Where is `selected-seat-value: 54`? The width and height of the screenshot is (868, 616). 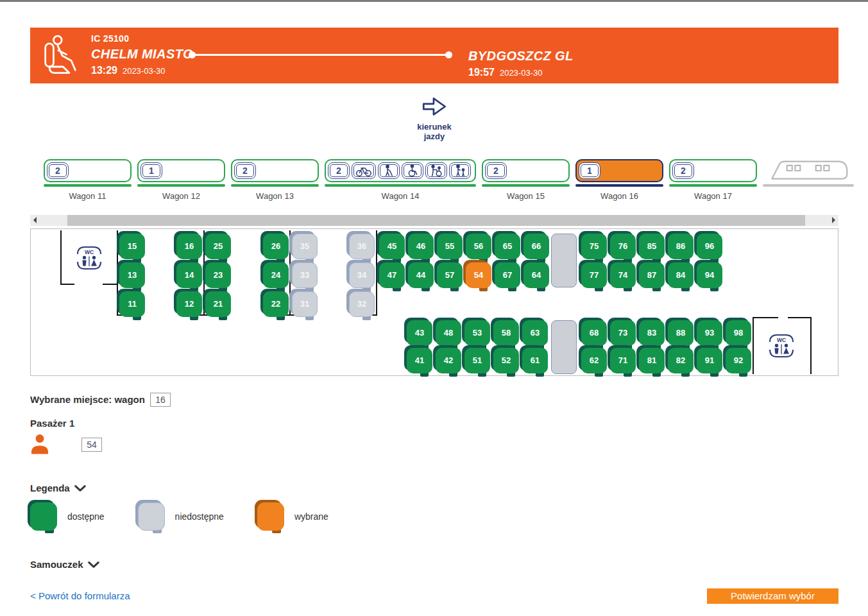 selected-seat-value: 54 is located at coordinates (92, 445).